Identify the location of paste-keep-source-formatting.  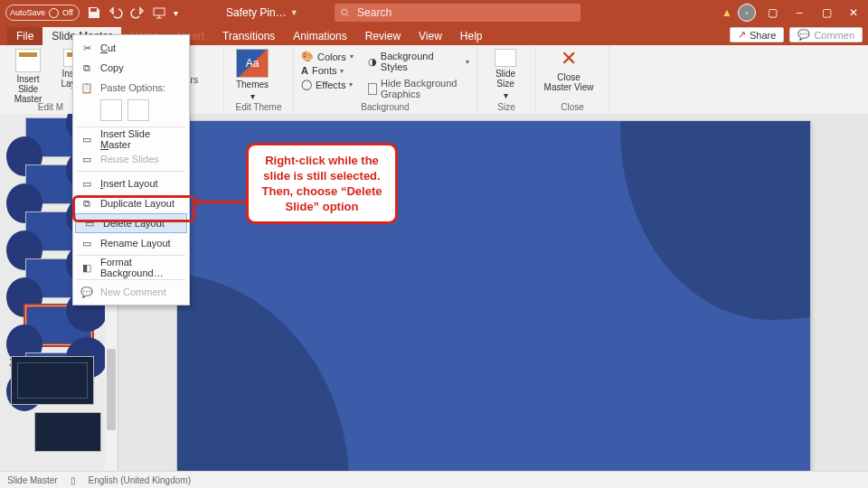
(138, 110).